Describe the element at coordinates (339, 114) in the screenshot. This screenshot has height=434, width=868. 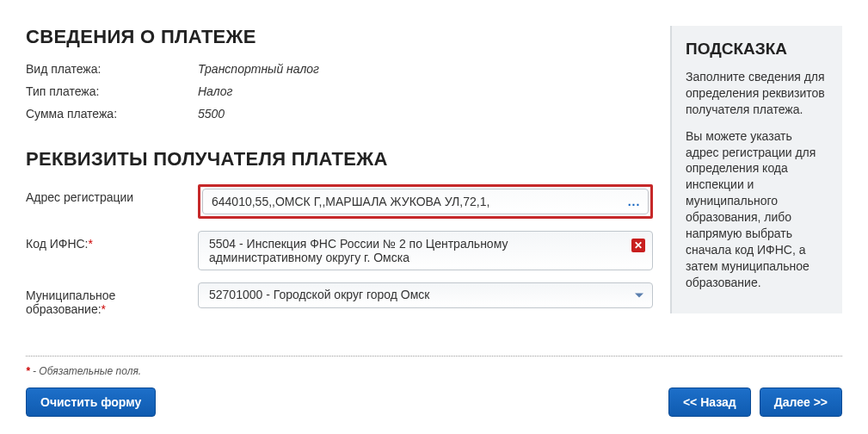
I see `row-payment-amount: Сумма платежа: 5500` at that location.